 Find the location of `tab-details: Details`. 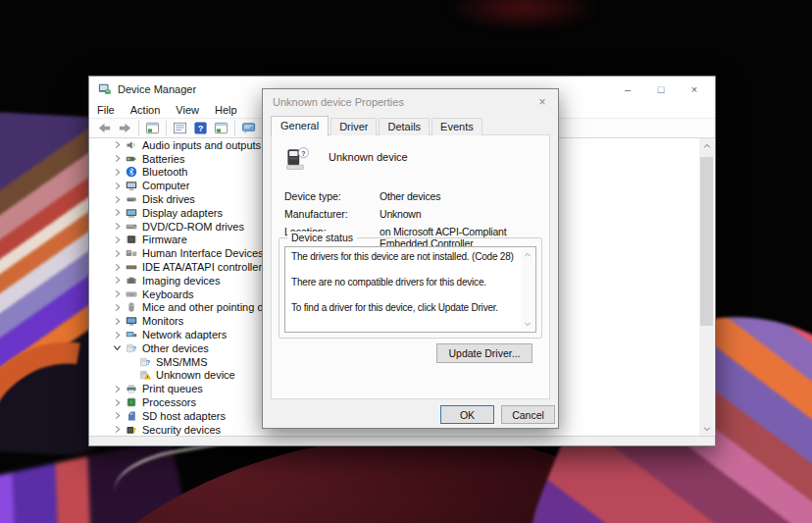

tab-details: Details is located at coordinates (404, 127).